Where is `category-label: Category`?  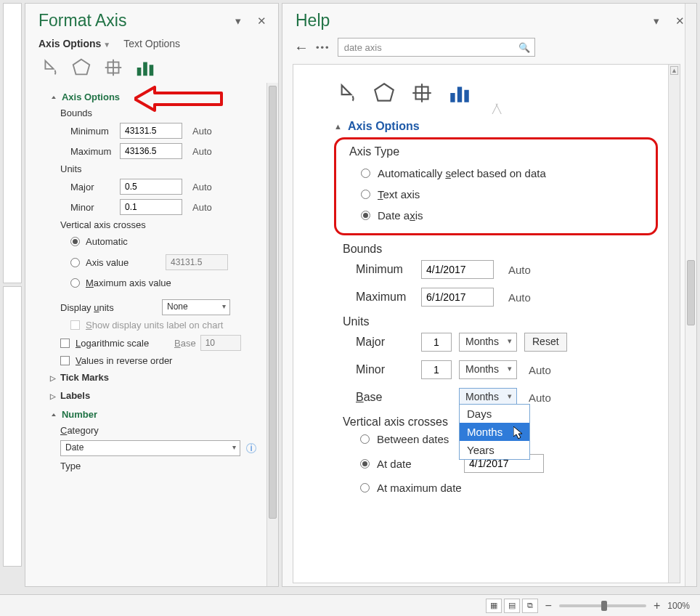 category-label: Category is located at coordinates (148, 430).